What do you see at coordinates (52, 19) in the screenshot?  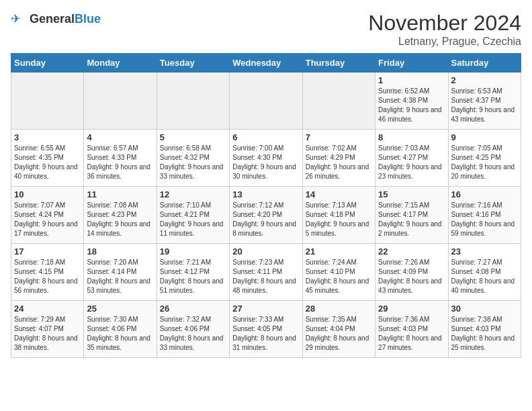 I see `logo-general: General` at bounding box center [52, 19].